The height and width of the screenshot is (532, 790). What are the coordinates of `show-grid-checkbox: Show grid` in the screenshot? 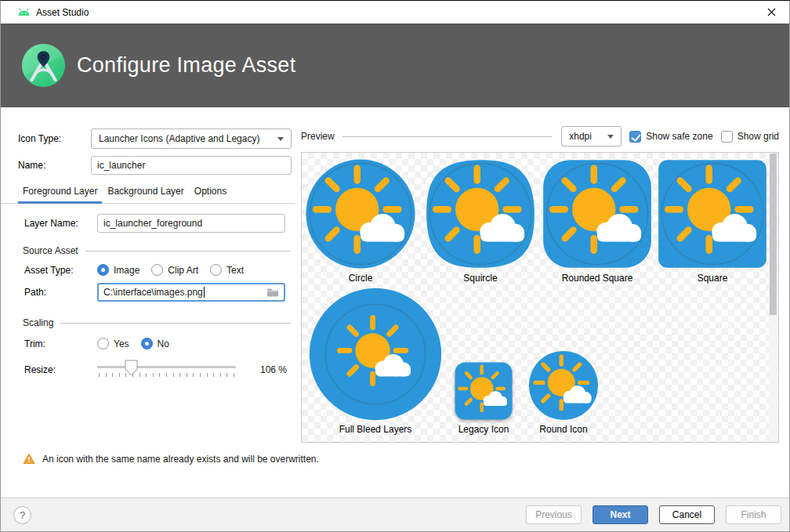 It's located at (750, 136).